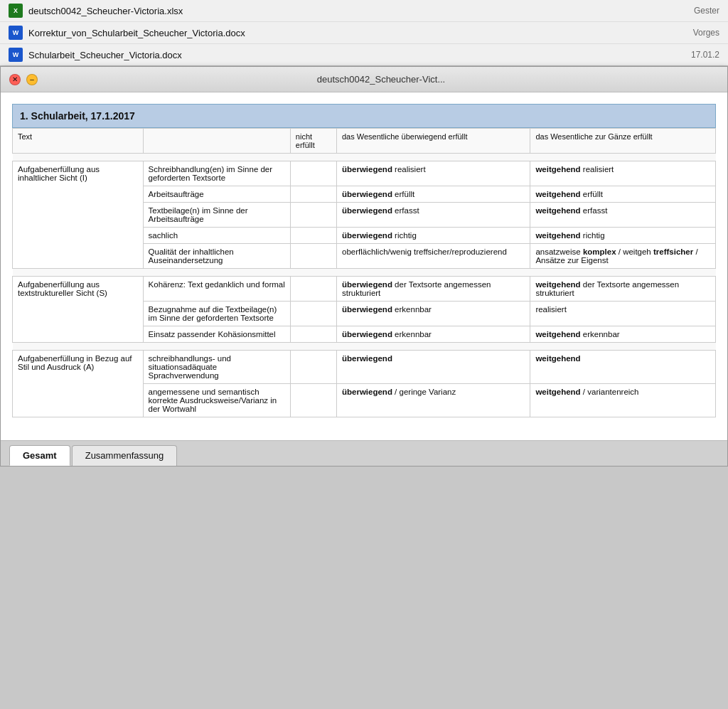 This screenshot has height=709, width=728. What do you see at coordinates (433, 141) in the screenshot?
I see `header-col4: das Wesentliche überwiegend erfüllt` at bounding box center [433, 141].